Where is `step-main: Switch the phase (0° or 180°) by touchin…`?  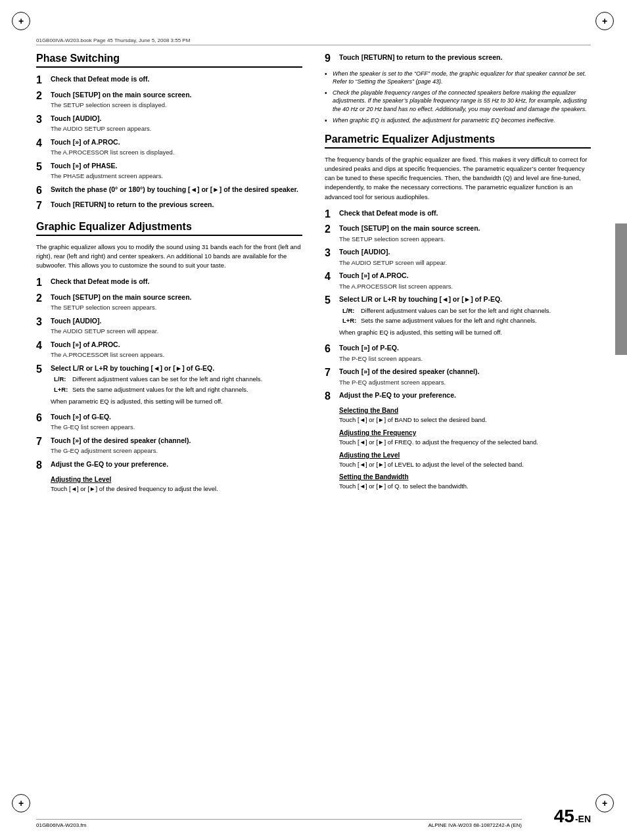 step-main: Switch the phase (0° or 180°) by touchin… is located at coordinates (176, 189).